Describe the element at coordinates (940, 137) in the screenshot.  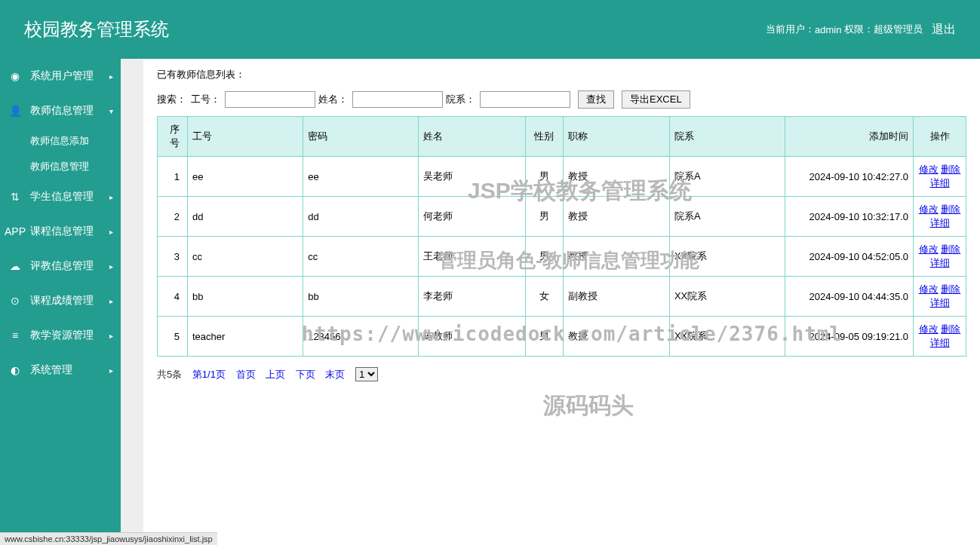
I see `col-header: 操作` at that location.